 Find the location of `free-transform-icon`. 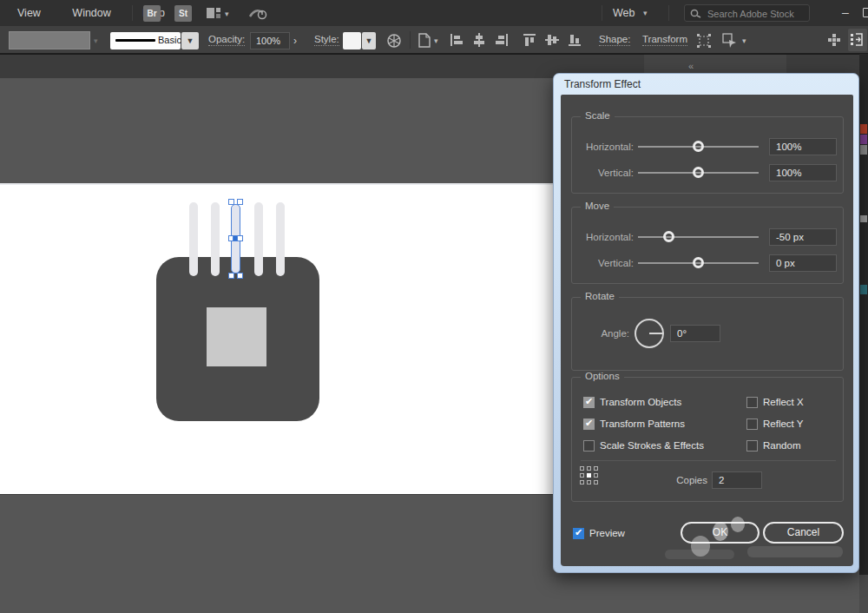

free-transform-icon is located at coordinates (704, 41).